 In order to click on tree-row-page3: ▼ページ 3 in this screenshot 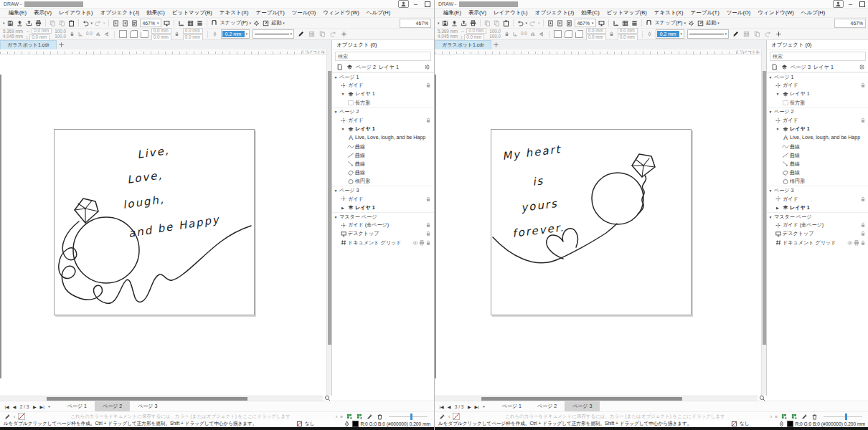, I will do `click(383, 190)`.